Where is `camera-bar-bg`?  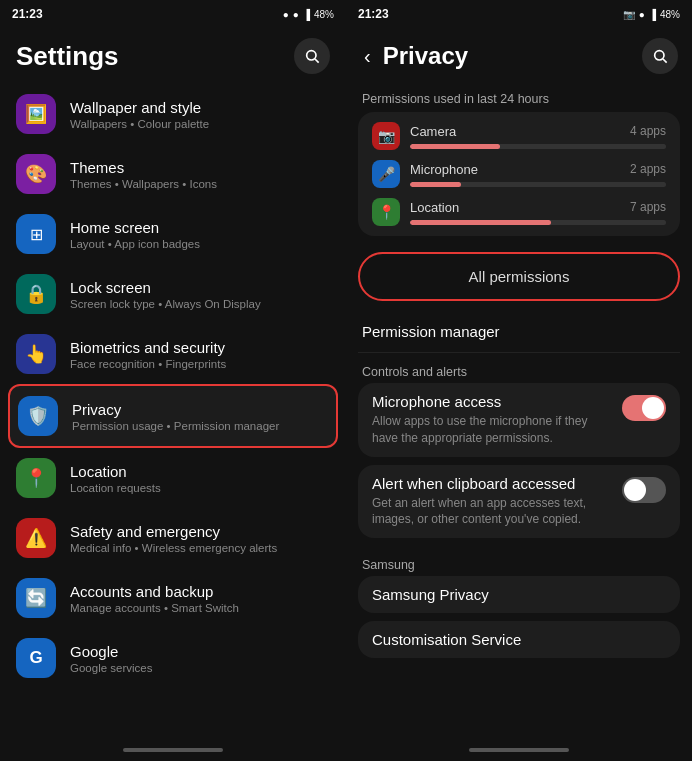
camera-bar-bg is located at coordinates (538, 146).